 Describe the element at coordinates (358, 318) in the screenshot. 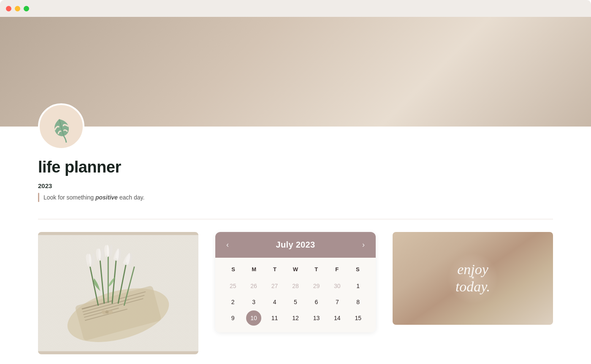

I see `calendar-day-15: 15` at that location.